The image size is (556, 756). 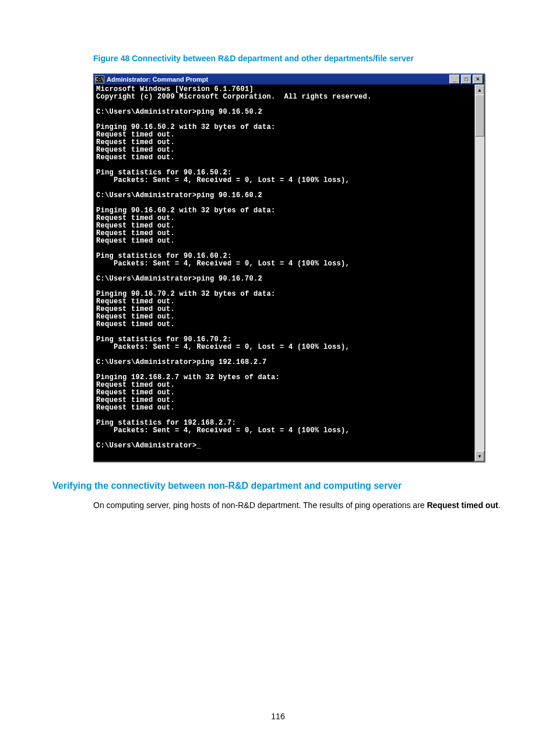 I want to click on scrollbar: ▲ ▼, so click(x=479, y=273).